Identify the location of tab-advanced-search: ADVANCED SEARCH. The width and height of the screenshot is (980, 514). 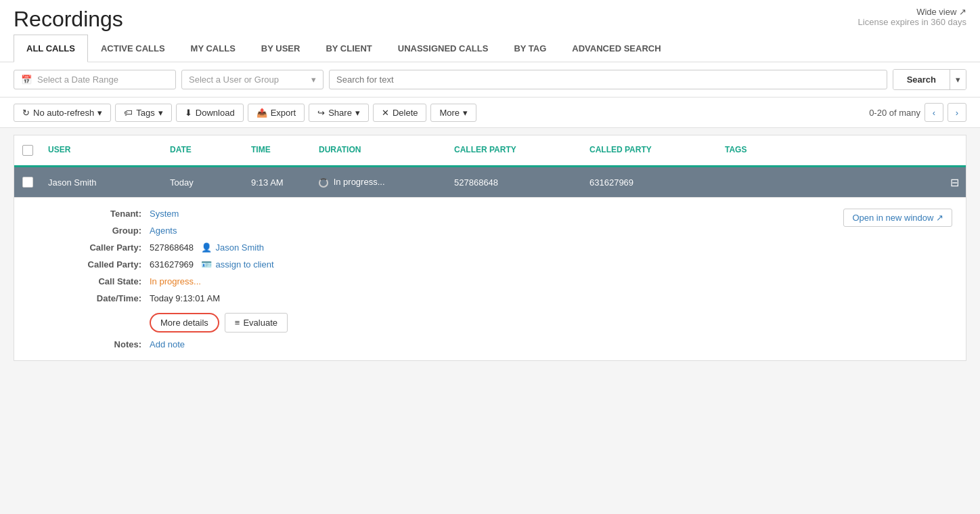
(616, 49).